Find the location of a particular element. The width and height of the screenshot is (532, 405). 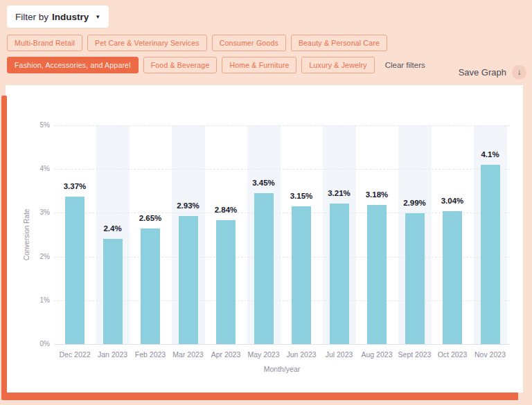

x-tick-label: Nov 2023 is located at coordinates (490, 354).